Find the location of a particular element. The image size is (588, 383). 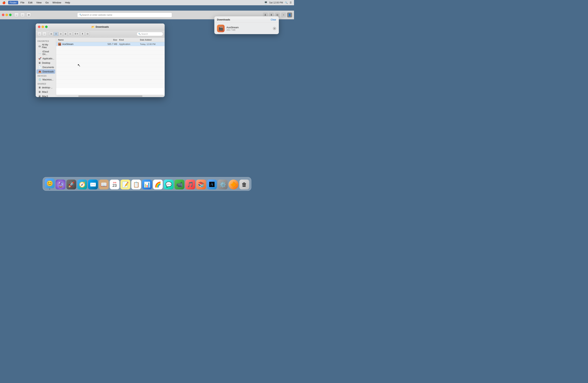

dock-item-launchpad: 🚀 is located at coordinates (71, 184).